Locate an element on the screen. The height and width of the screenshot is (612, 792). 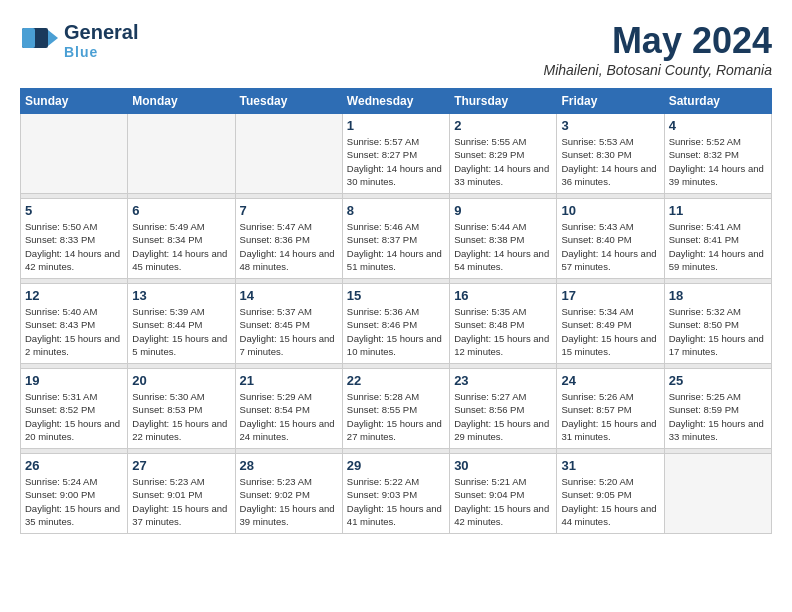
table-row: 25Sunrise: 5:25 AM Sunset: 8:59 PM Dayli… is located at coordinates (718, 409).